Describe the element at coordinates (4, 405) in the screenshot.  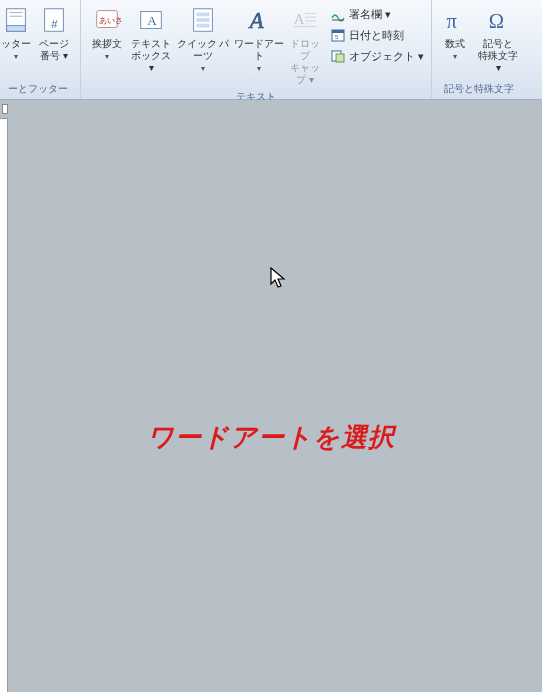
I see `page-edge` at that location.